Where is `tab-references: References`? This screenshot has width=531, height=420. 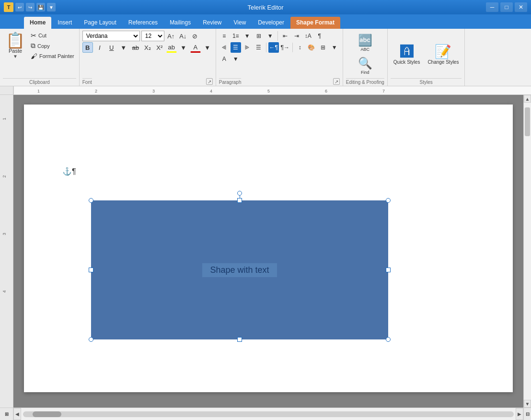
tab-references: References is located at coordinates (143, 23).